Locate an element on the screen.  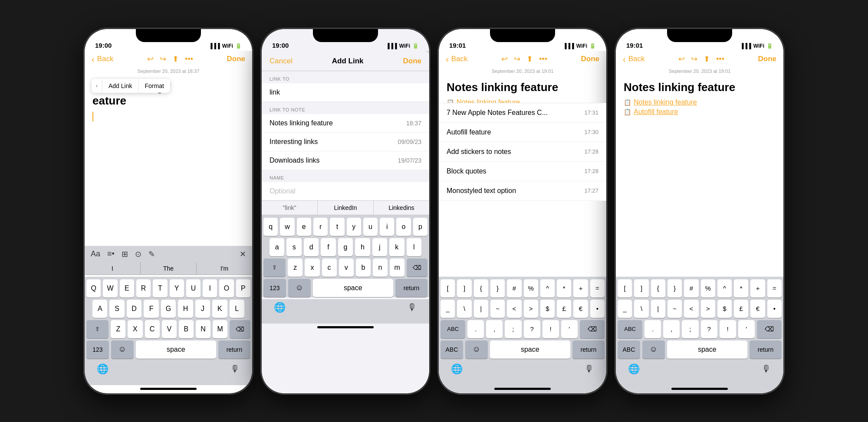
key-lz: z is located at coordinates (295, 268).